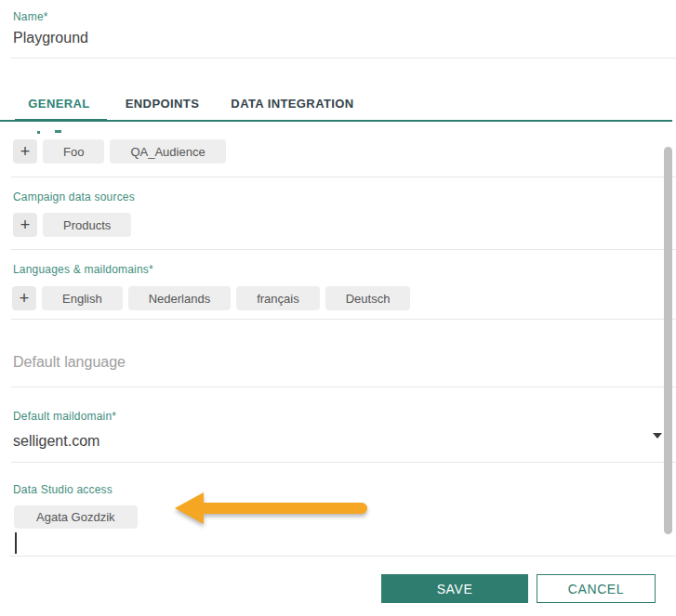 The image size is (676, 616). Describe the element at coordinates (63, 490) in the screenshot. I see `data-studio-access-label: Data Studio access` at that location.